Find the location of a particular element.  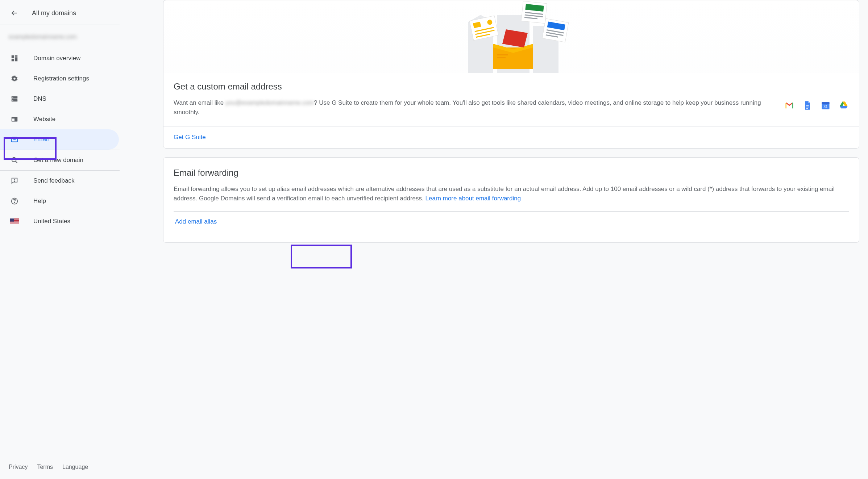

dns-icon is located at coordinates (14, 99).